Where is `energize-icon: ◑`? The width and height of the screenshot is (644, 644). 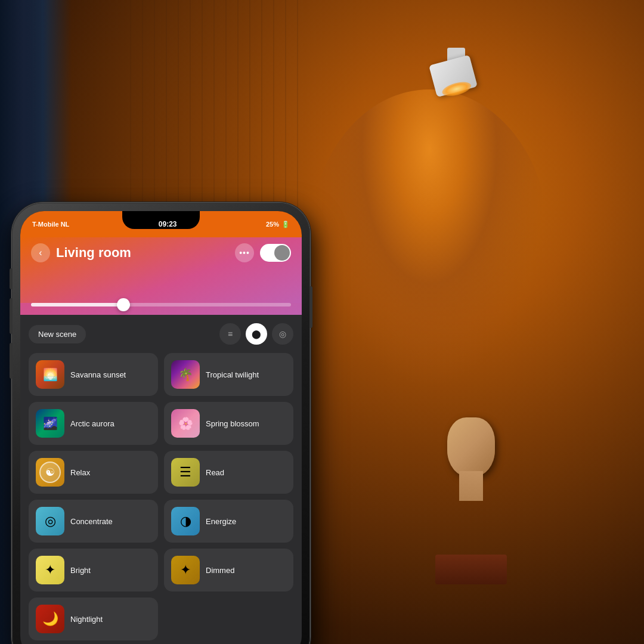 energize-icon: ◑ is located at coordinates (186, 521).